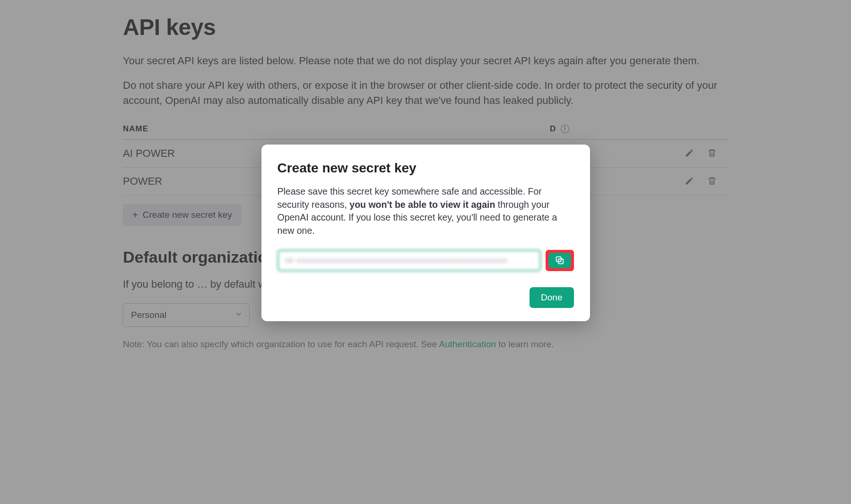 This screenshot has height=504, width=851. I want to click on modal-title: Create new secret key, so click(426, 168).